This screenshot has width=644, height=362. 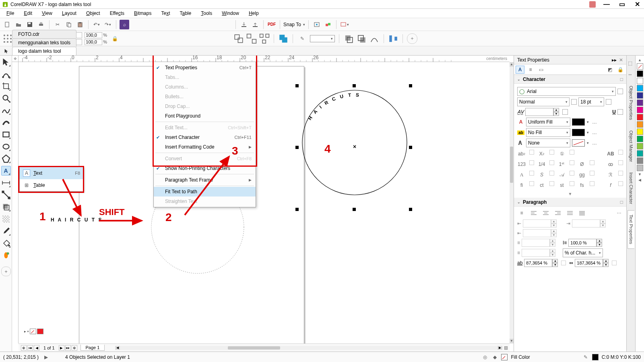 I want to click on char-spacing-input, so click(x=538, y=263).